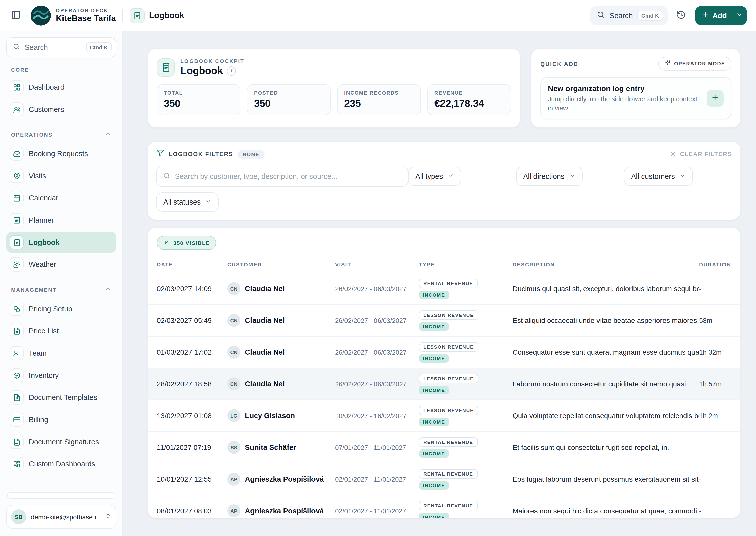  I want to click on table-row: 13/02/2027 01:08 LGLucy Gíslason 10/02/2…, so click(444, 416).